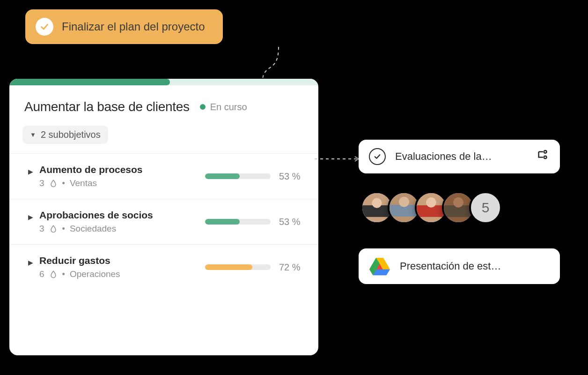  Describe the element at coordinates (292, 267) in the screenshot. I see `subgoal-percent: 72 %` at that location.